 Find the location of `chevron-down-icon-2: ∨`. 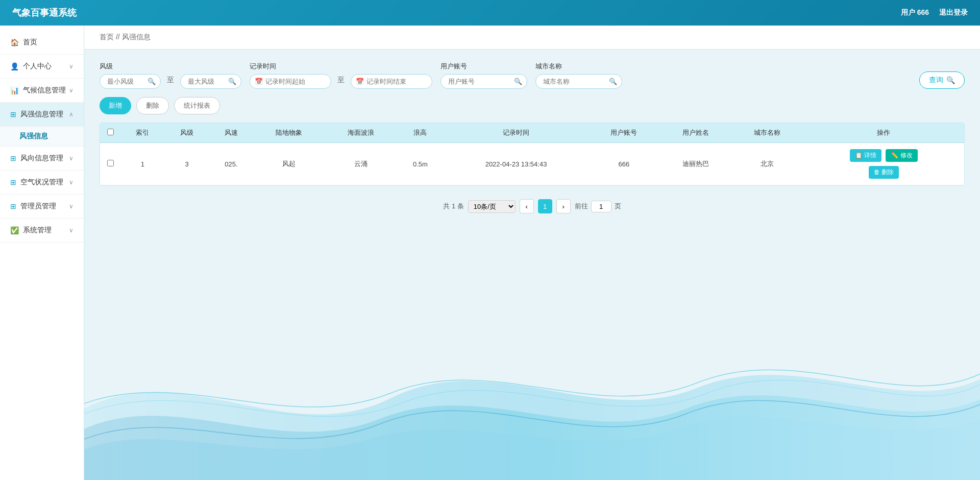

chevron-down-icon-2: ∨ is located at coordinates (71, 90).